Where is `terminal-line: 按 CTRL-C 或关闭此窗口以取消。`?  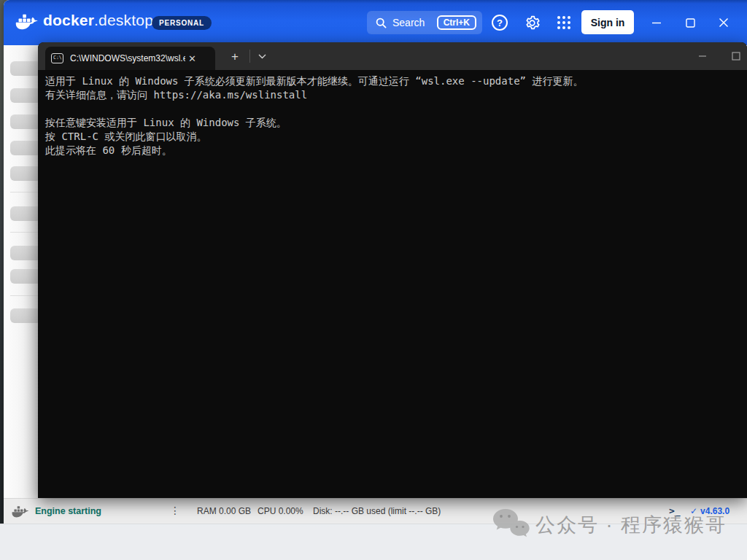 terminal-line: 按 CTRL-C 或关闭此窗口以取消。 is located at coordinates (392, 137).